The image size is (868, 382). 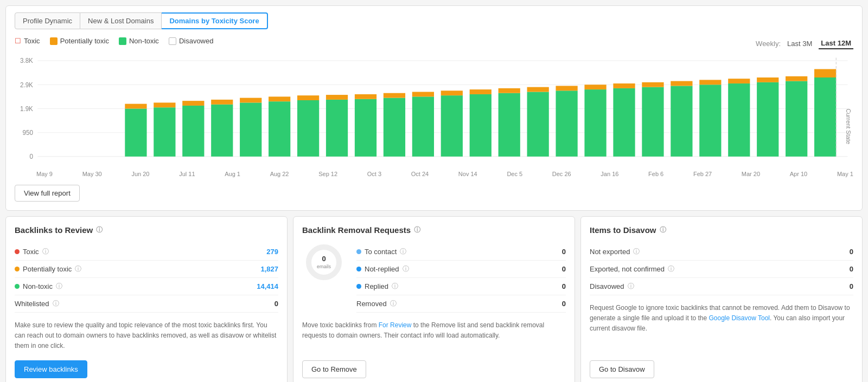 I want to click on legend-toxic: ☐ Toxic, so click(x=27, y=41).